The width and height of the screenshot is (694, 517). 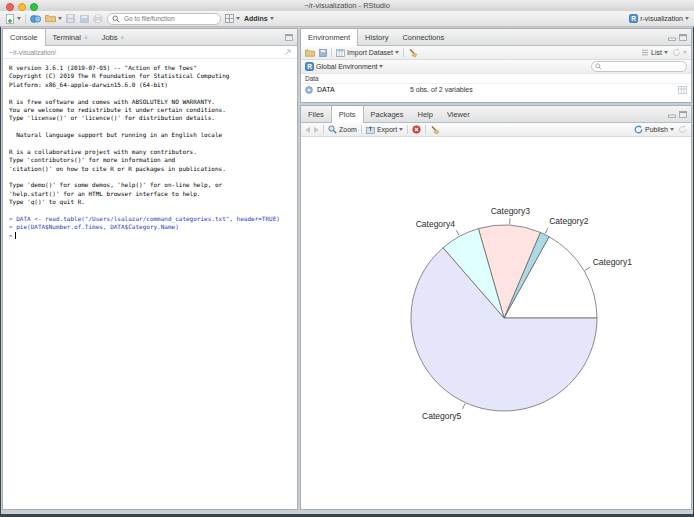 I want to click on tab-console: Console, so click(x=24, y=38).